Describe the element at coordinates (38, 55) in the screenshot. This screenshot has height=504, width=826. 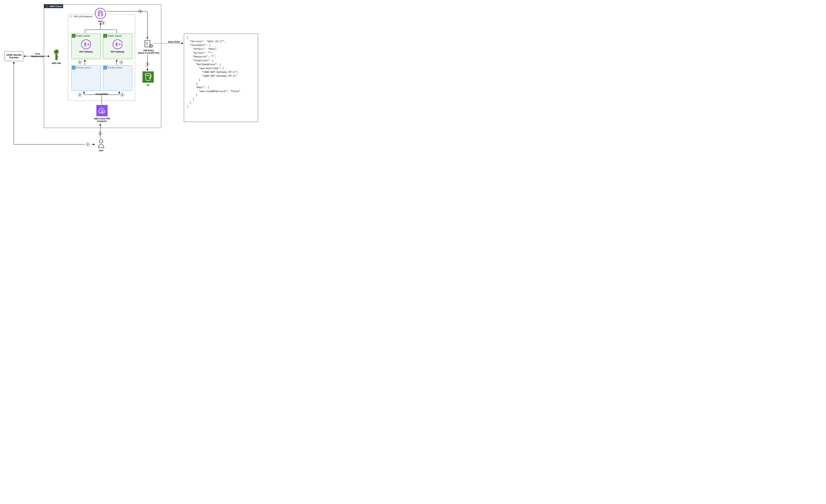
I see `trust-relationship-label: Trust Relationship` at that location.